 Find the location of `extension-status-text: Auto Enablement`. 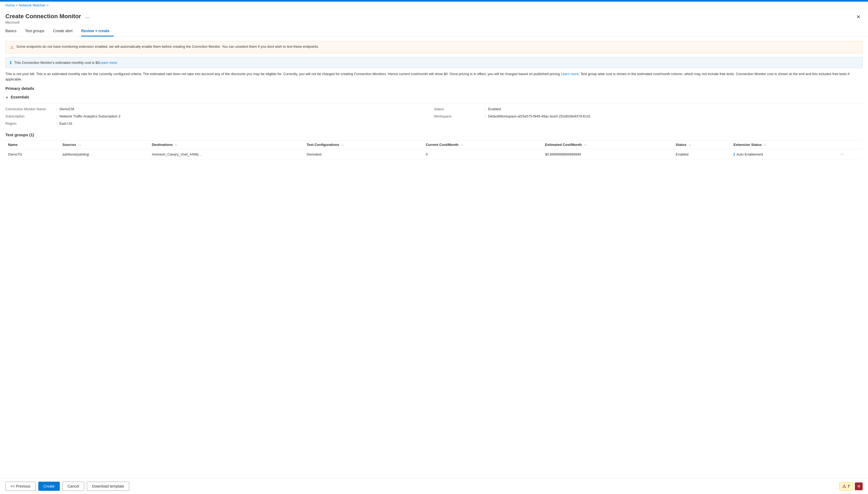

extension-status-text: Auto Enablement is located at coordinates (750, 154).